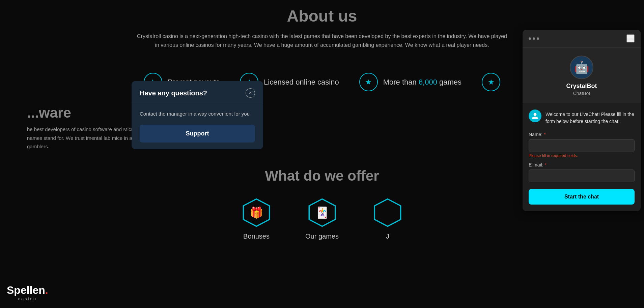 This screenshot has width=644, height=308. Describe the element at coordinates (582, 67) in the screenshot. I see `chat-bot-avatar: 🤖` at that location.